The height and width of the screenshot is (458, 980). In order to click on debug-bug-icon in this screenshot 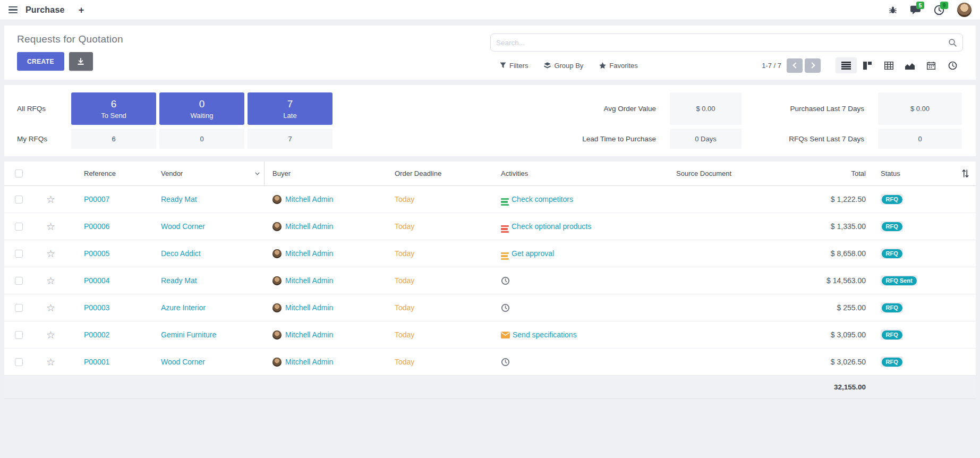, I will do `click(893, 10)`.